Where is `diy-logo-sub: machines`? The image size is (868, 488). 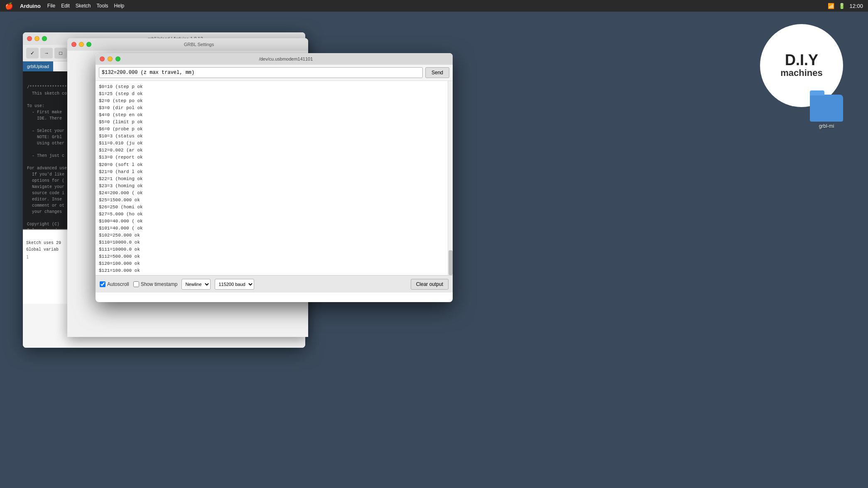 diy-logo-sub: machines is located at coordinates (802, 73).